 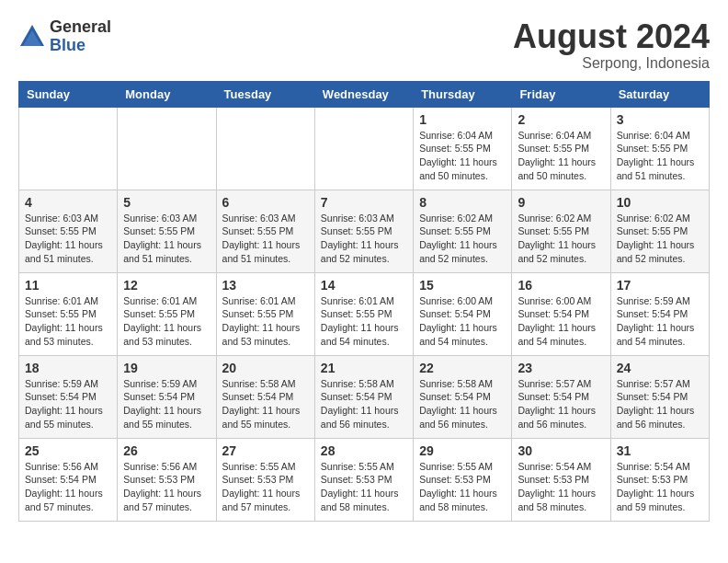 I want to click on day-number: 6, so click(x=266, y=202).